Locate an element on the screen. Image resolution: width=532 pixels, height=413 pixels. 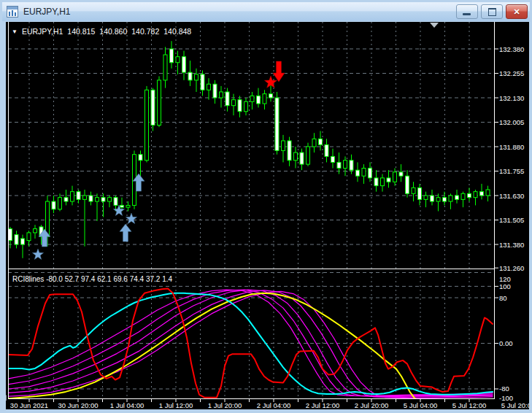
time-axis-label: 2 Jul 04:00 is located at coordinates (274, 406).